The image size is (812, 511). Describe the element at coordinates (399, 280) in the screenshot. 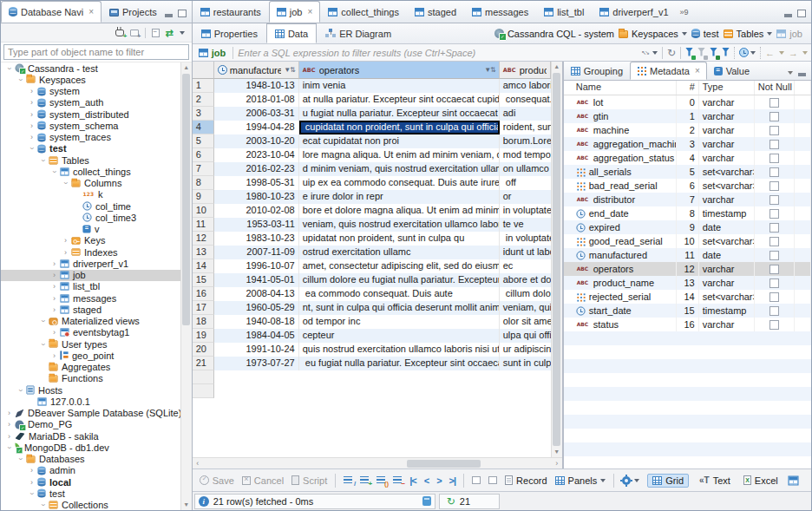

I see `cell-operators: cillum dolore eu fugiat nulla pariatur. …` at that location.